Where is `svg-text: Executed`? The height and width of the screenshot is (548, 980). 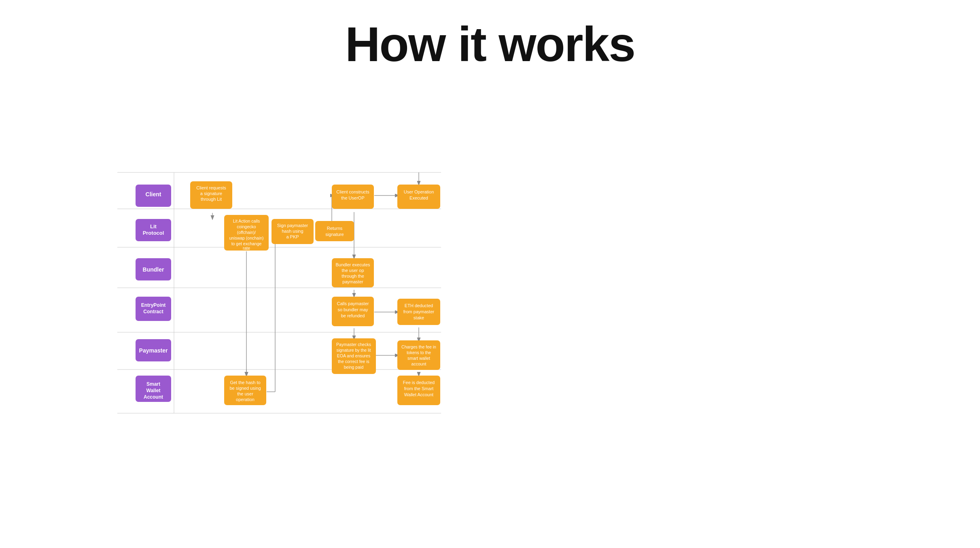
svg-text: Executed is located at coordinates (419, 198).